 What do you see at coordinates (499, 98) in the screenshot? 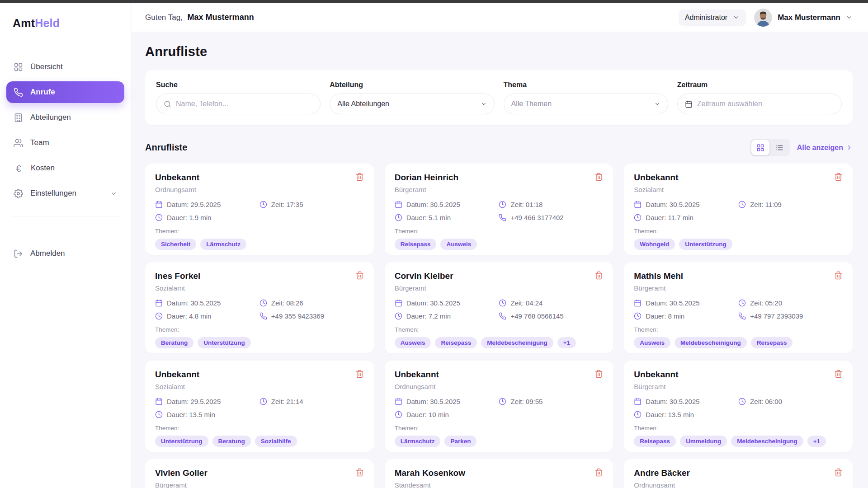
I see `filter-panel: Suche Abteilung Alle Abteilungen Thema A…` at bounding box center [499, 98].